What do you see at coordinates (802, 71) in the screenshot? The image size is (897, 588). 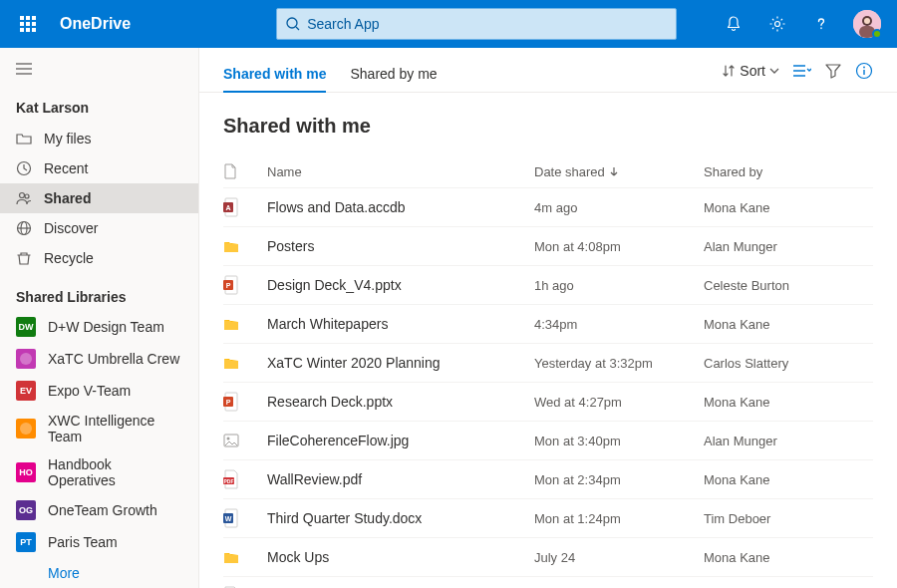 I see `view-options-button` at bounding box center [802, 71].